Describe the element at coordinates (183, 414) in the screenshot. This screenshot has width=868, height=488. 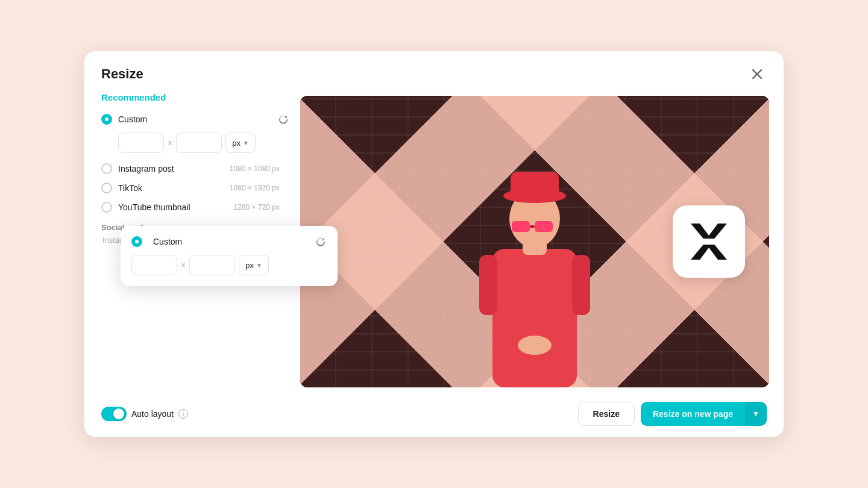
I see `info-icon: i` at that location.